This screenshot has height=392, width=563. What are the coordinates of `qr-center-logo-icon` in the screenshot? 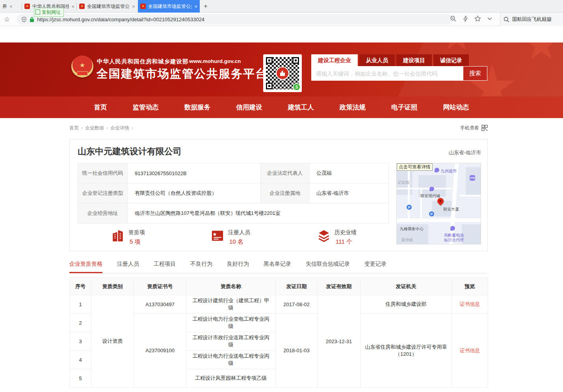 It's located at (282, 73).